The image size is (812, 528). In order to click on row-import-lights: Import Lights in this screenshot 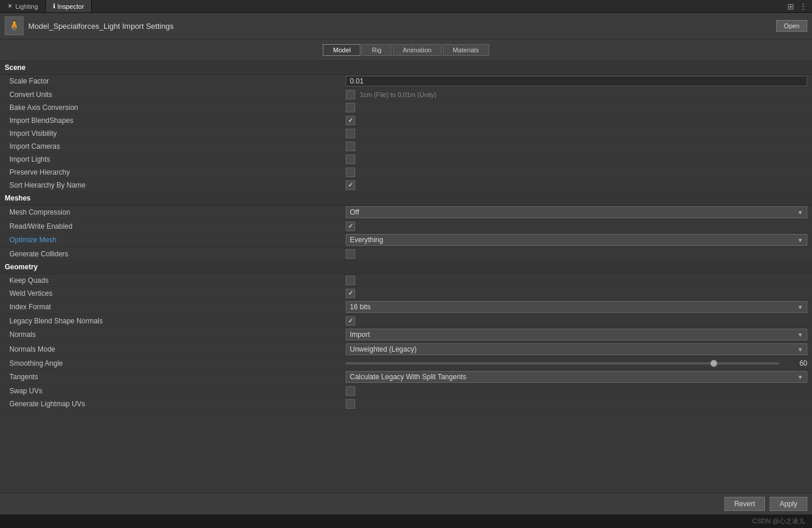, I will do `click(406, 159)`.